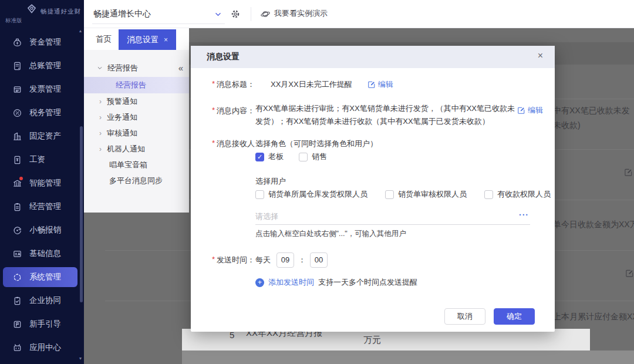  I want to click on user-audit-option: 销货单审核权限人员, so click(426, 194).